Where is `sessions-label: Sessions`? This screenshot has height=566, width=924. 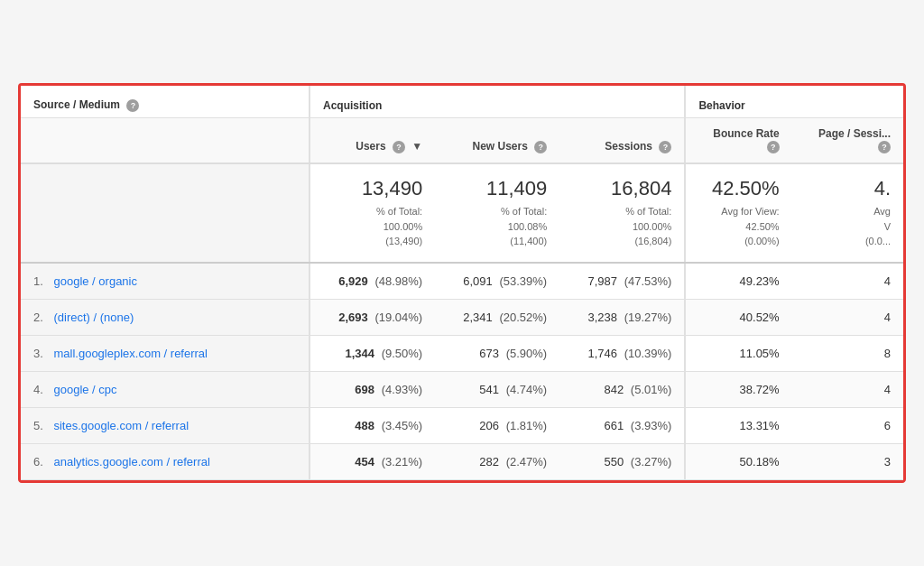 sessions-label: Sessions is located at coordinates (628, 146).